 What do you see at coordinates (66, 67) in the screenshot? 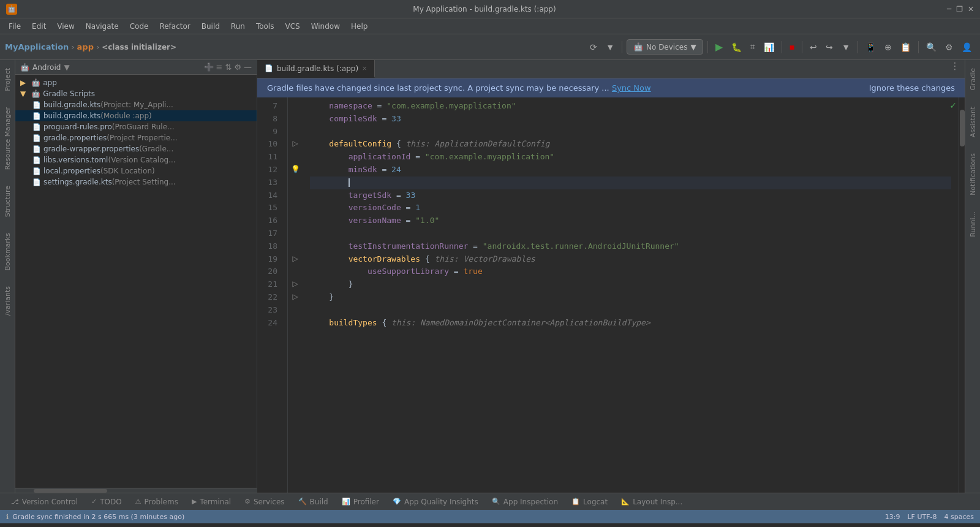
I see `dropdown-icon: ▼` at bounding box center [66, 67].